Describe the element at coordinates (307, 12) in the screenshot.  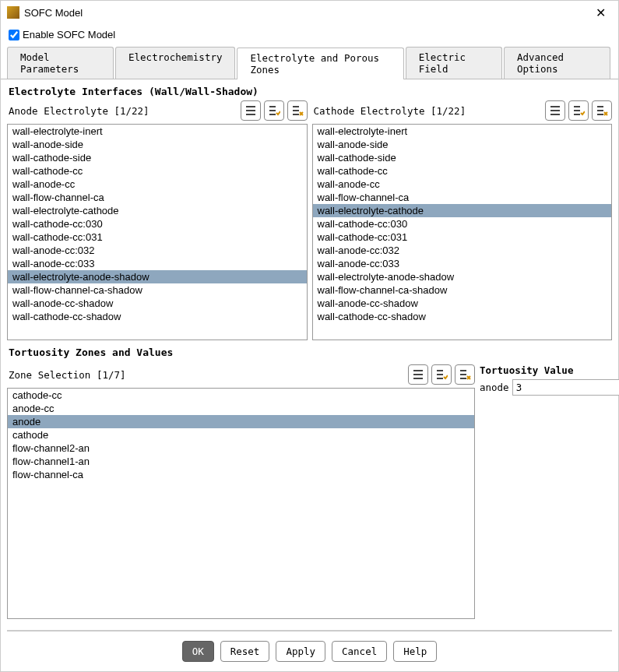
I see `window-title: SOFC Model` at that location.